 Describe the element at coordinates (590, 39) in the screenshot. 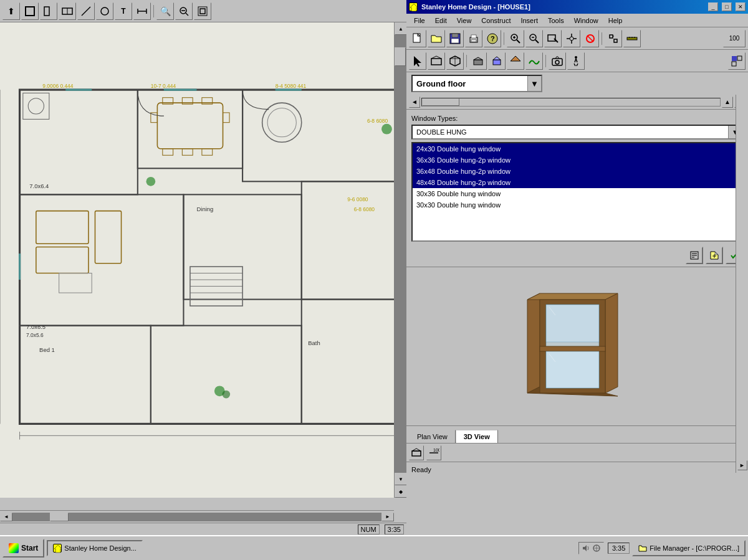

I see `redraw-btn` at that location.